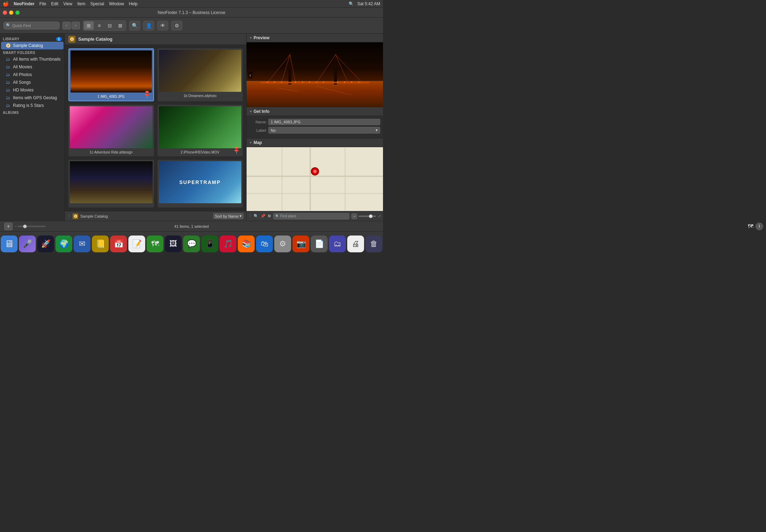 The width and height of the screenshot is (766, 532). Describe the element at coordinates (111, 75) in the screenshot. I see `grid-item-img4083: 📌 1 IMG_4083.JPG` at that location.